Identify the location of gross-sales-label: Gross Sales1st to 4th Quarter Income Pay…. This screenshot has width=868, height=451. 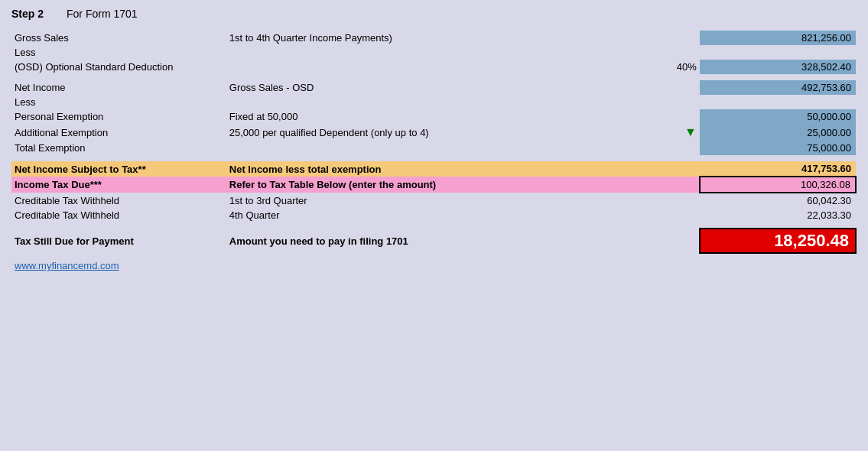
(434, 38).